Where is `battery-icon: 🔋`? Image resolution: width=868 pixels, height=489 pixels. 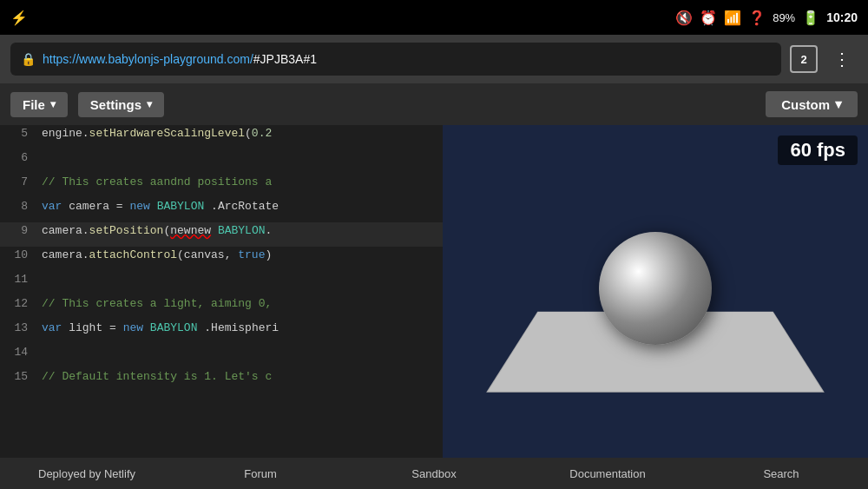 battery-icon: 🔋 is located at coordinates (811, 17).